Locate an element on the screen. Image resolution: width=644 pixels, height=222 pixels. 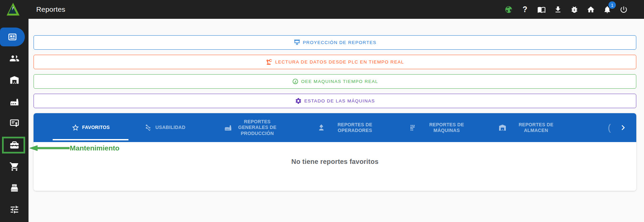
tab-usabilidad: USABILIDAD is located at coordinates (165, 128).